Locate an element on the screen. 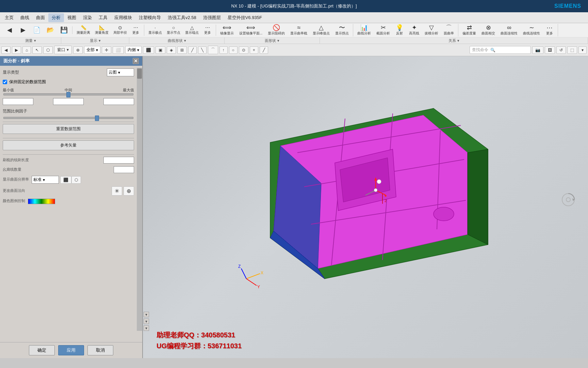 The height and width of the screenshot is (368, 588). sec-line2: ╲ is located at coordinates (202, 50).